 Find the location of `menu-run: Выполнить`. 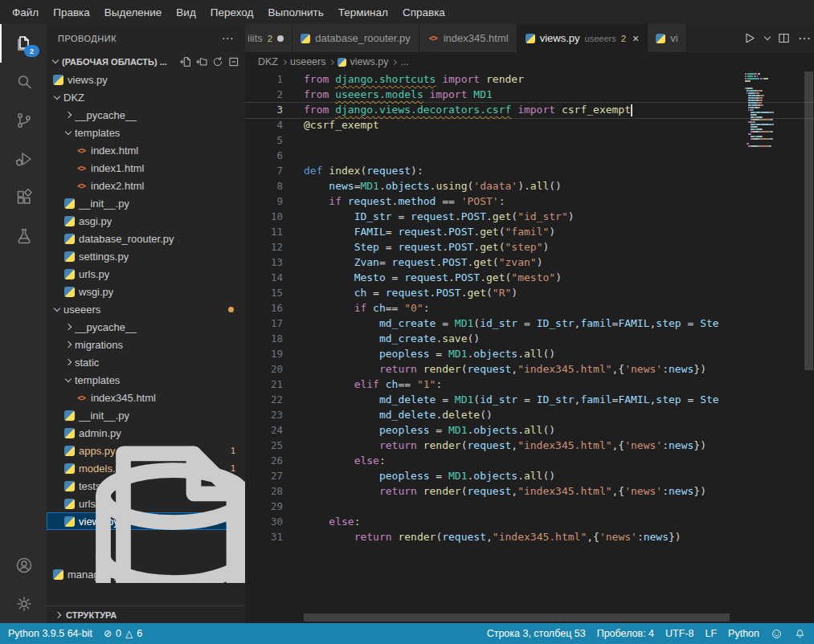

menu-run: Выполнить is located at coordinates (296, 13).